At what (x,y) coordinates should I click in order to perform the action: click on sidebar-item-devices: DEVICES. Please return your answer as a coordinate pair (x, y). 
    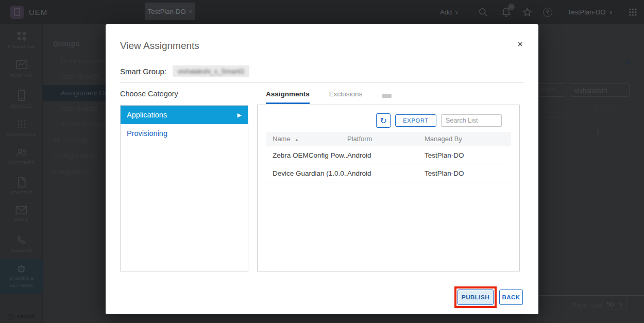
    Looking at the image, I should click on (22, 99).